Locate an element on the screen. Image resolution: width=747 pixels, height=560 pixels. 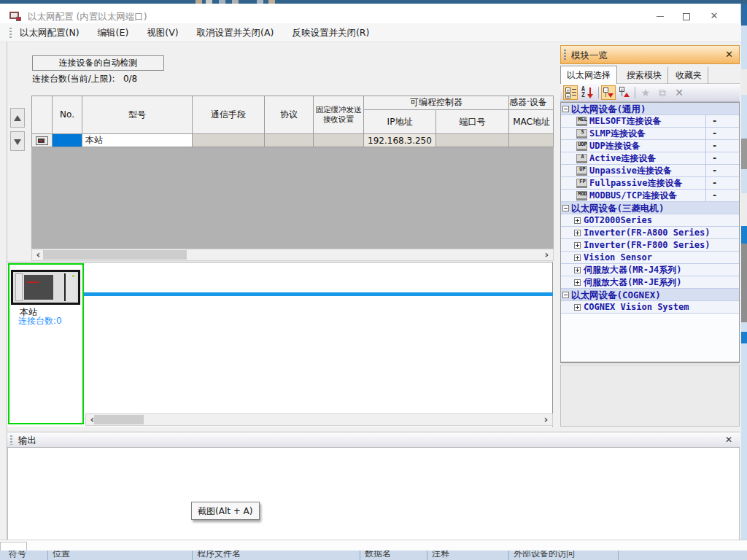
maximize-button is located at coordinates (686, 16).